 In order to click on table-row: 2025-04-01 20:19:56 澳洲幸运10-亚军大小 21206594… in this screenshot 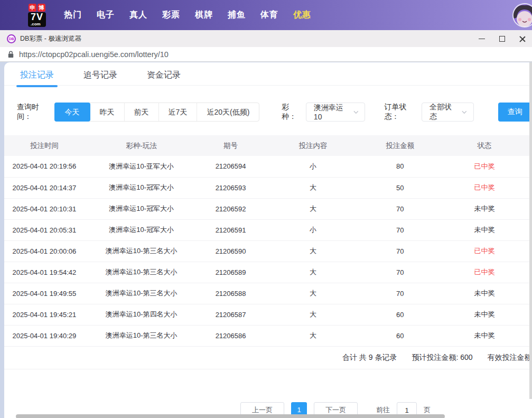, I will do `click(268, 166)`.